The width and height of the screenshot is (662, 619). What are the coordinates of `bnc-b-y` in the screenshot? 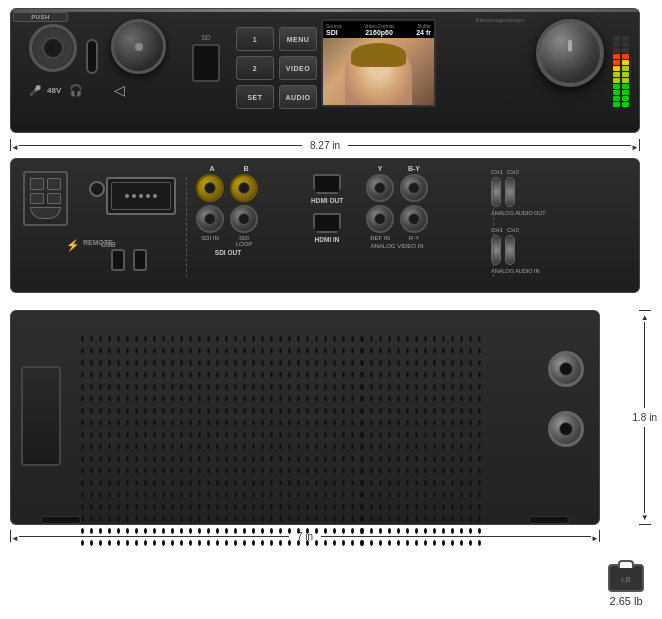 It's located at (414, 188).